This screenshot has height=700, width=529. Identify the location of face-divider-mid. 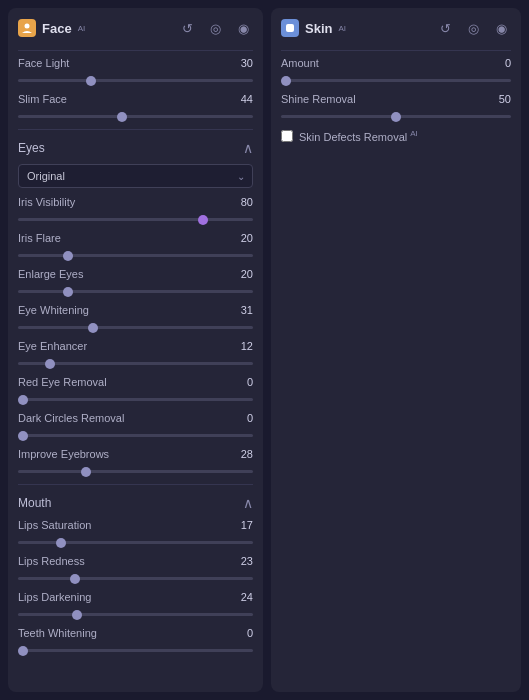
(136, 130).